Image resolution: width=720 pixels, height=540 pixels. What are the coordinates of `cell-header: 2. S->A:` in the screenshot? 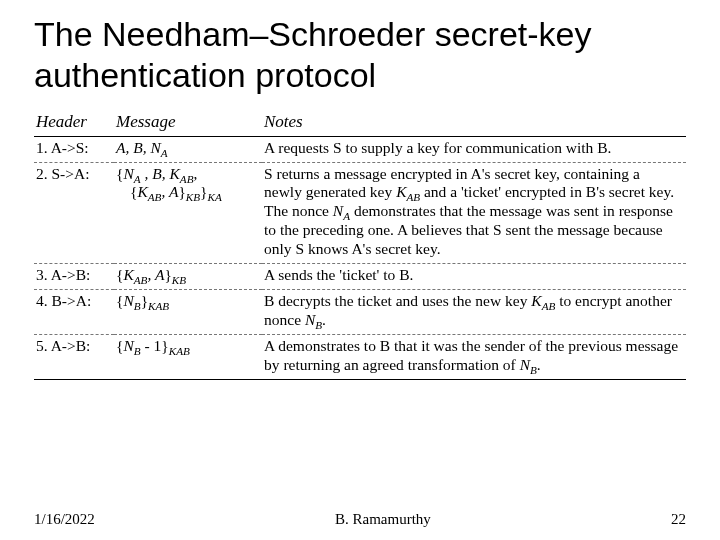 It's located at (74, 213).